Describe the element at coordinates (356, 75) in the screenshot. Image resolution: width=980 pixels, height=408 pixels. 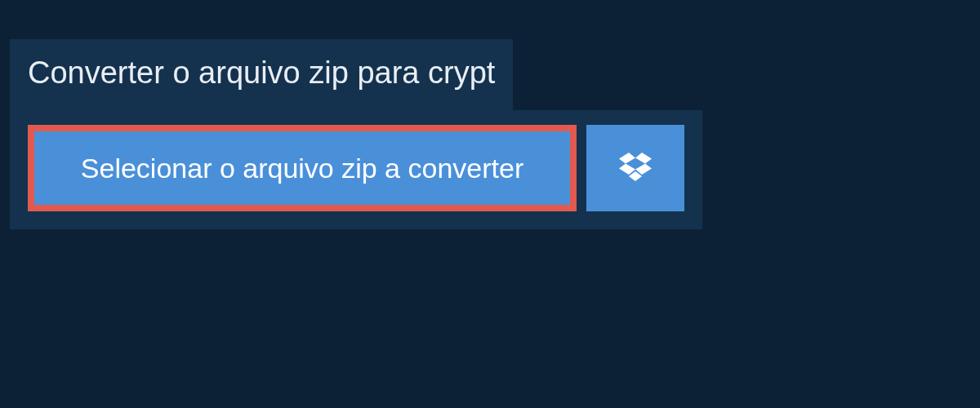
I see `heading-row: Converter o arquivo zip para crypt` at that location.